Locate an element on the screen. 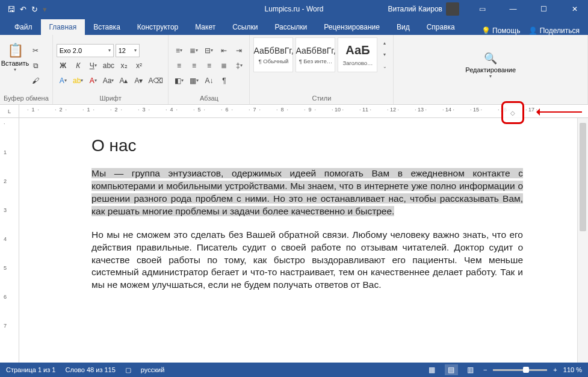 The height and width of the screenshot is (377, 588). doc-paragraph-2: Но мы не сможем это сделать без Вашей об… is located at coordinates (307, 260).